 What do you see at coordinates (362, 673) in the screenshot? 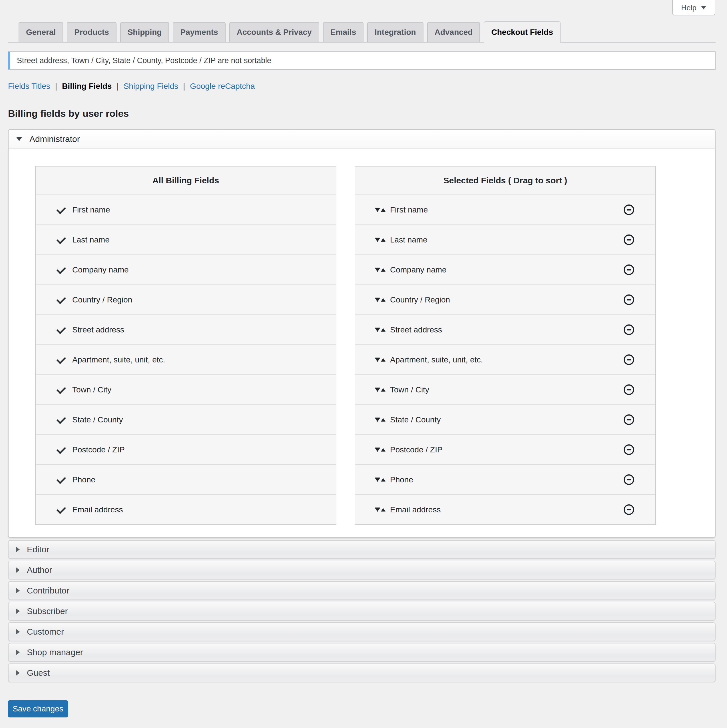
I see `accordion-header-guest: Guest` at bounding box center [362, 673].